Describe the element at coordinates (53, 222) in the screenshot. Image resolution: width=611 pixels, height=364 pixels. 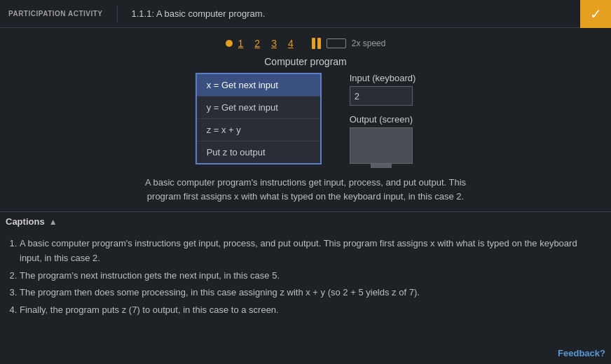
I see `chevron-up-icon: ▲` at that location.